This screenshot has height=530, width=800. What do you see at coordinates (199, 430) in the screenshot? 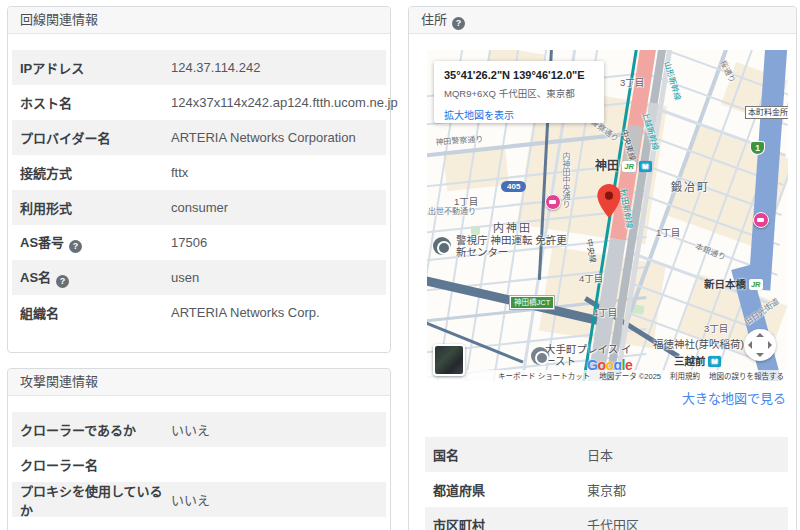
I see `info-row: クローラーであるかいいえ` at bounding box center [199, 430].